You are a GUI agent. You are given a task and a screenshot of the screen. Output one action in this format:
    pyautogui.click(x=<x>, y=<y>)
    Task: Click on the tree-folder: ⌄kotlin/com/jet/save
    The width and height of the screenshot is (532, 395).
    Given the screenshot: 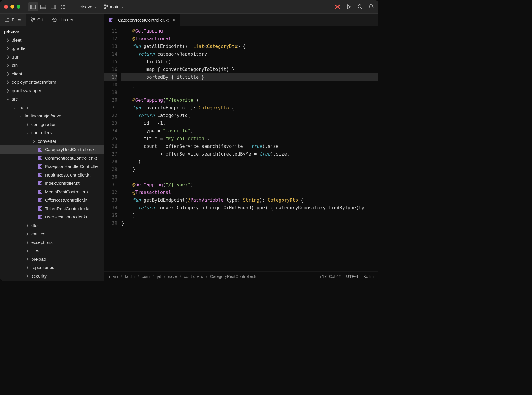 What is the action you would take?
    pyautogui.click(x=52, y=116)
    